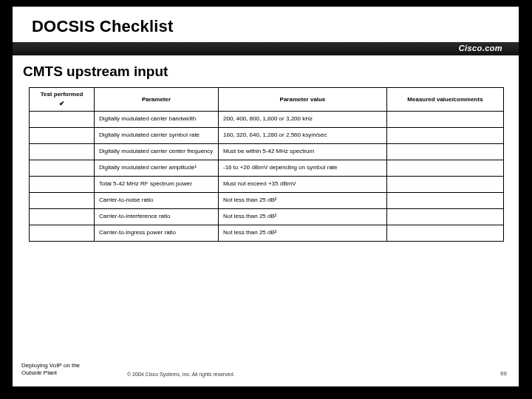 This screenshot has height=399, width=532. I want to click on cell-param: Total 5-42 MHz RF spectrum power, so click(157, 185).